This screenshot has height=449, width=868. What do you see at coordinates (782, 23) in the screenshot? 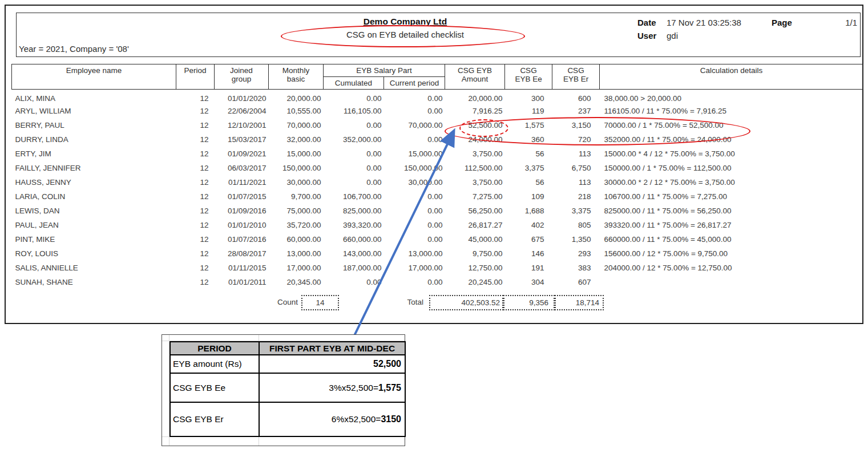
I see `page-label: Page` at bounding box center [782, 23].